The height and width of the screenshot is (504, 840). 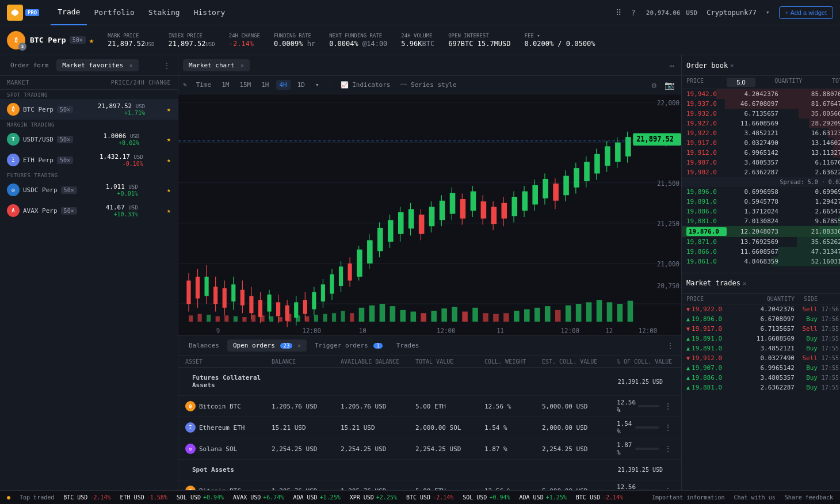 What do you see at coordinates (185, 85) in the screenshot?
I see `chart-tools-icon: ✎` at bounding box center [185, 85].